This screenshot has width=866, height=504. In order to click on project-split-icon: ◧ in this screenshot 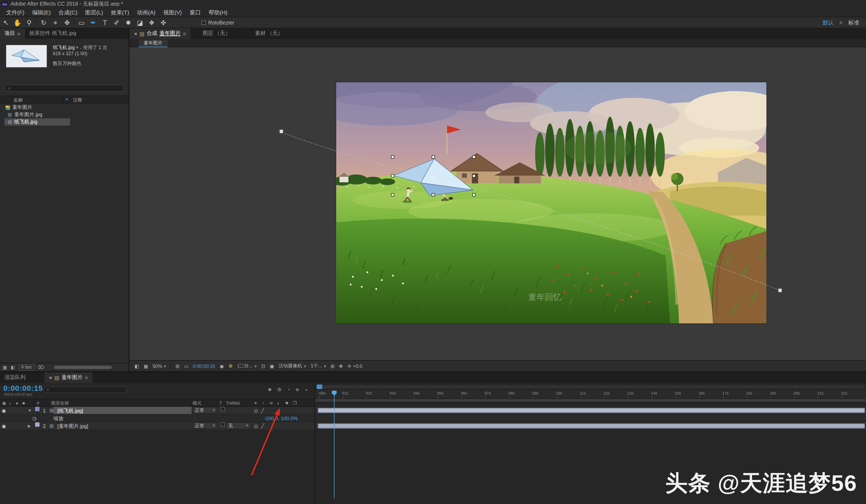, I will do `click(13, 367)`.